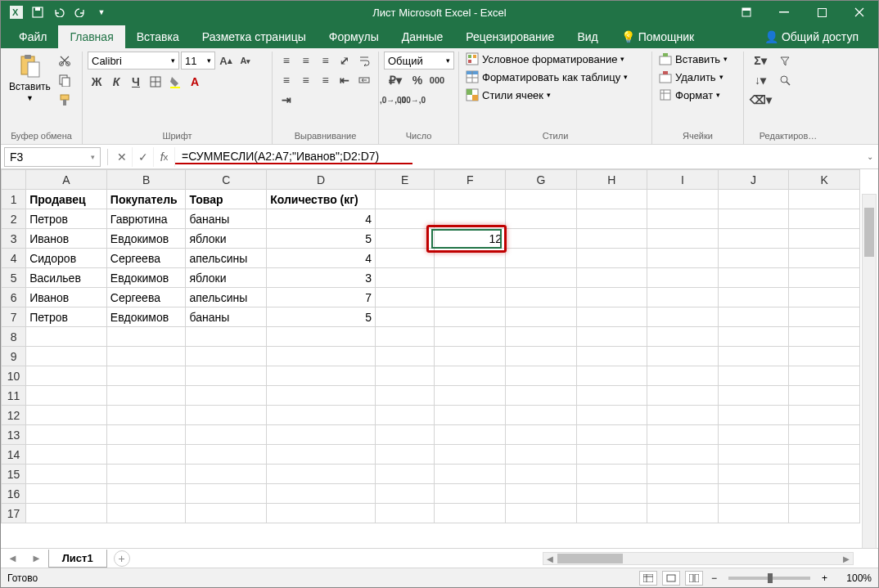  Describe the element at coordinates (59, 12) in the screenshot. I see `undo-button` at that location.